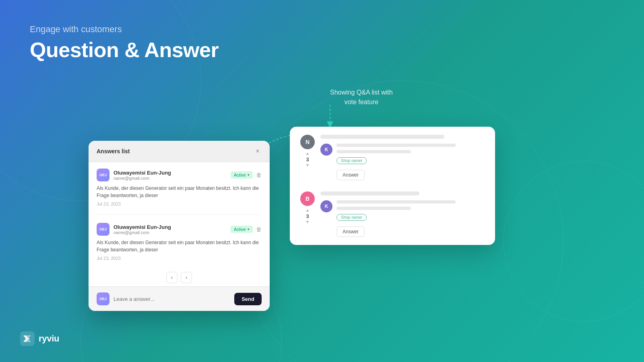 The height and width of the screenshot is (362, 644). Describe the element at coordinates (172, 278) in the screenshot. I see `prev-page-button: ‹` at that location.